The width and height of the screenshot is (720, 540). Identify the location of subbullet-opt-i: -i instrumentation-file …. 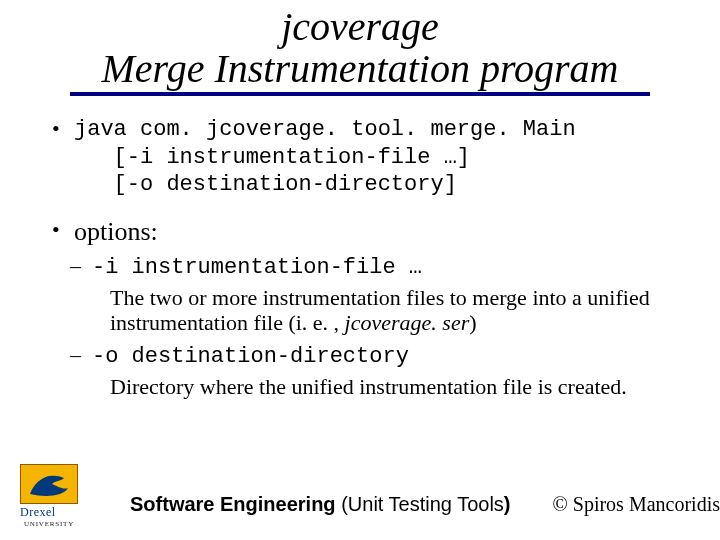
(366, 268).